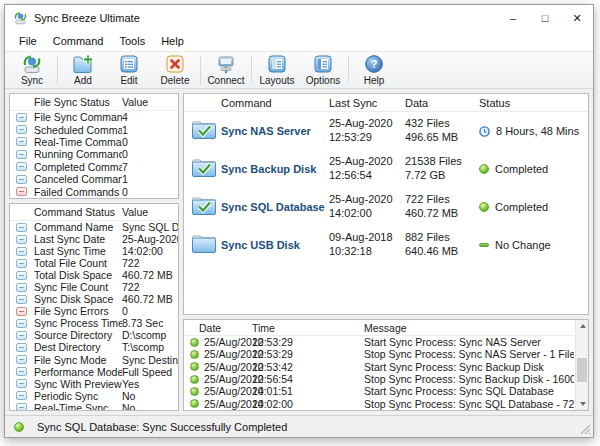 This screenshot has height=446, width=600. I want to click on column-header-command: Command, so click(275, 103).